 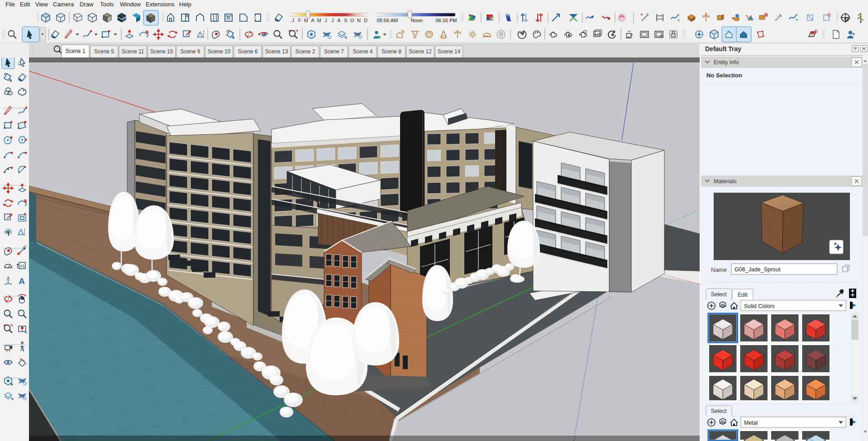 I want to click on svg-text: Scene 1, so click(x=75, y=51).